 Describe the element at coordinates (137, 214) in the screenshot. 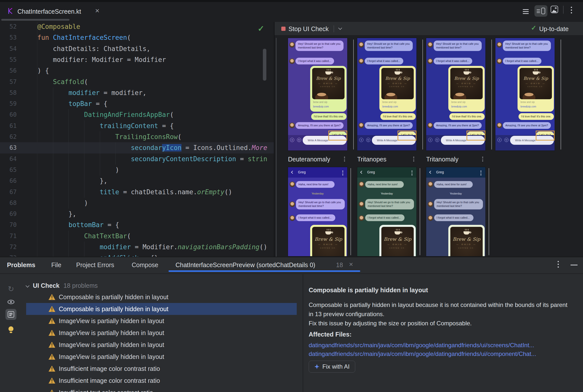

I see `code-line: 69 },` at that location.